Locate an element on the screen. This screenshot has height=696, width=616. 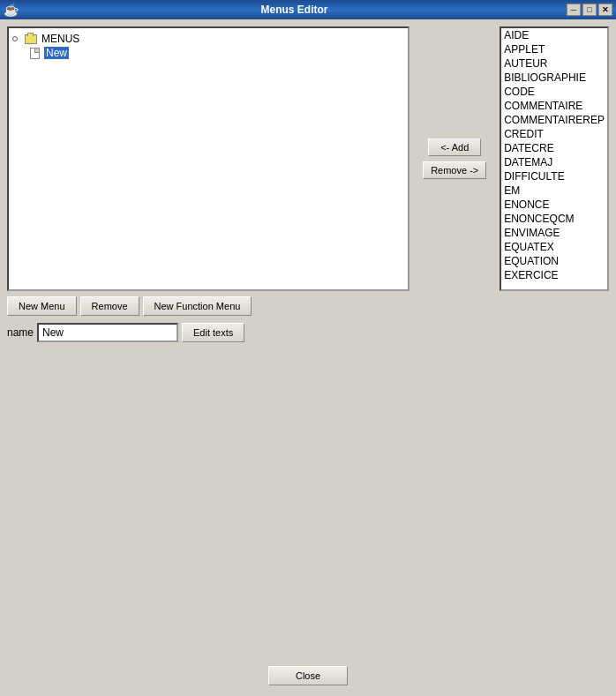
new-menu-button: New Menu is located at coordinates (42, 306).